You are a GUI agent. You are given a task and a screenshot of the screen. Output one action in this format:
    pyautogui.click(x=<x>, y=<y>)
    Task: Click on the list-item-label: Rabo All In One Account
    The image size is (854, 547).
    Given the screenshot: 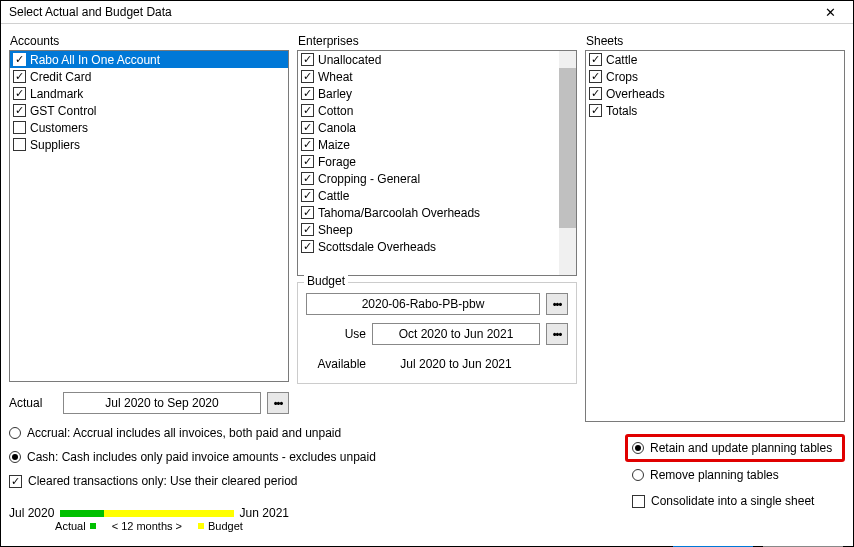 What is the action you would take?
    pyautogui.click(x=95, y=60)
    